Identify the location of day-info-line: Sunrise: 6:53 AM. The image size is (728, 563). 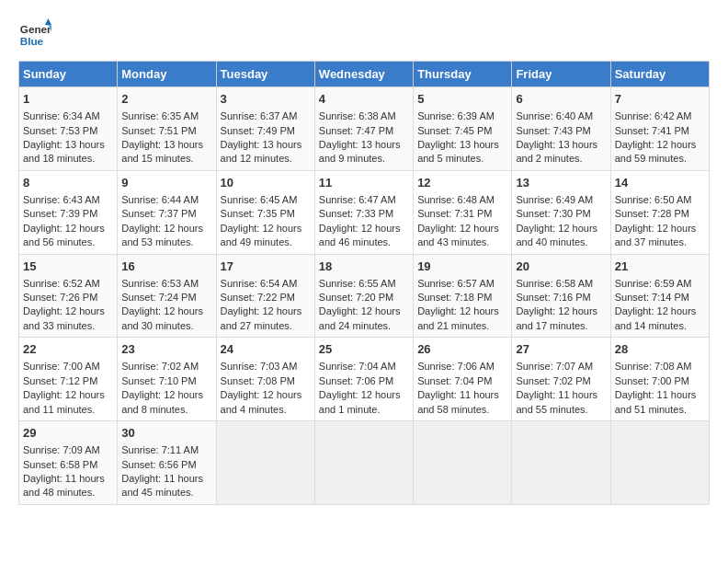
(166, 283).